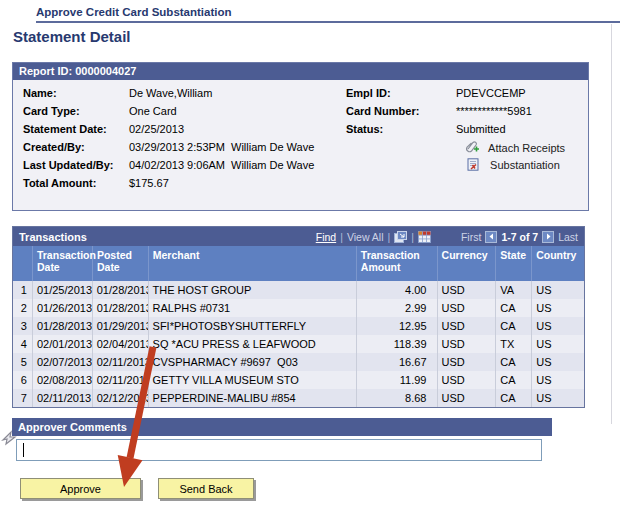 This screenshot has width=620, height=509. I want to click on cell-rownum: 3, so click(23, 326).